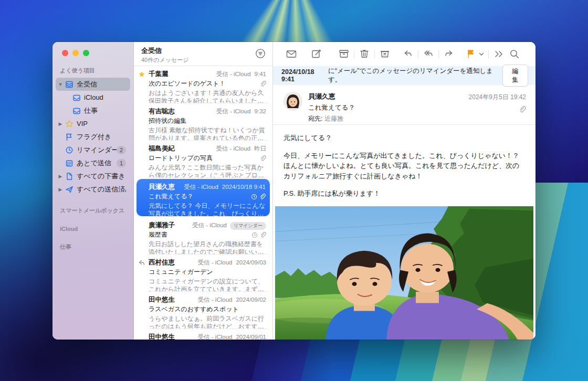 The height and width of the screenshot is (381, 588). What do you see at coordinates (76, 53) in the screenshot?
I see `minimize-button` at bounding box center [76, 53].